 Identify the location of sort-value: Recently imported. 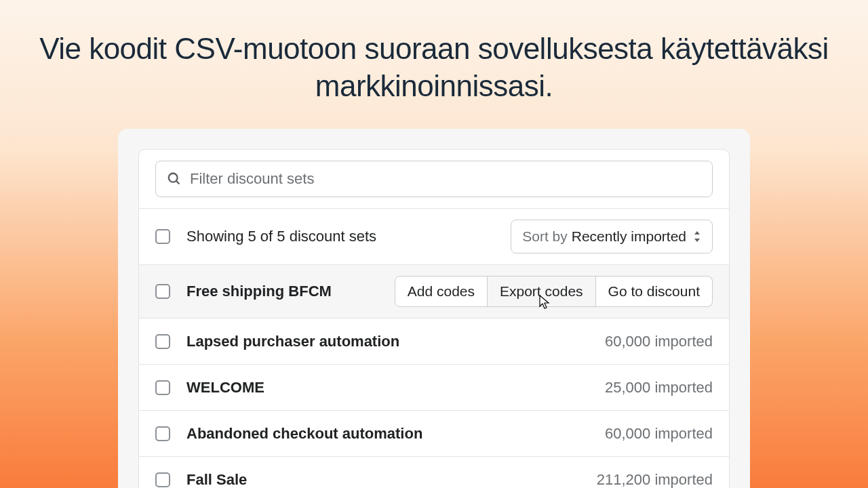
(629, 237).